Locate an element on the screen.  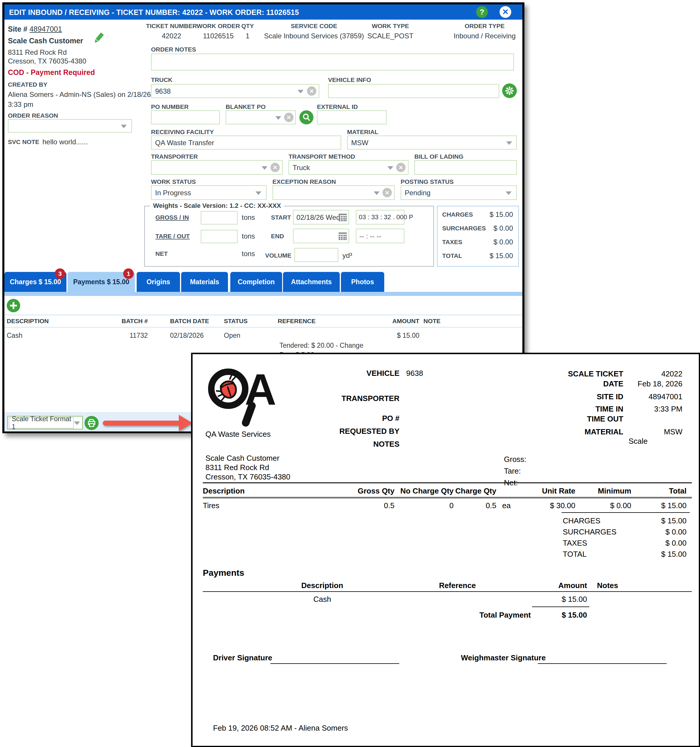
bill-of-lading-input is located at coordinates (466, 168).